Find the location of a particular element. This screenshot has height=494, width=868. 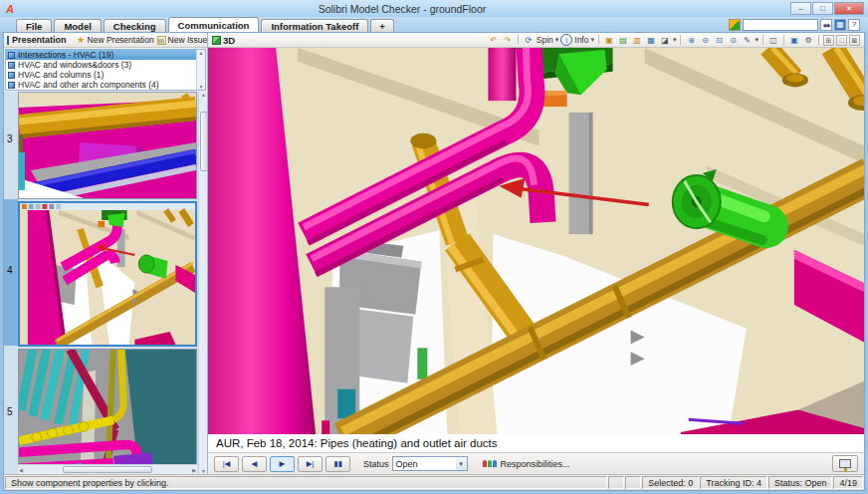

info-label: Info is located at coordinates (581, 40).